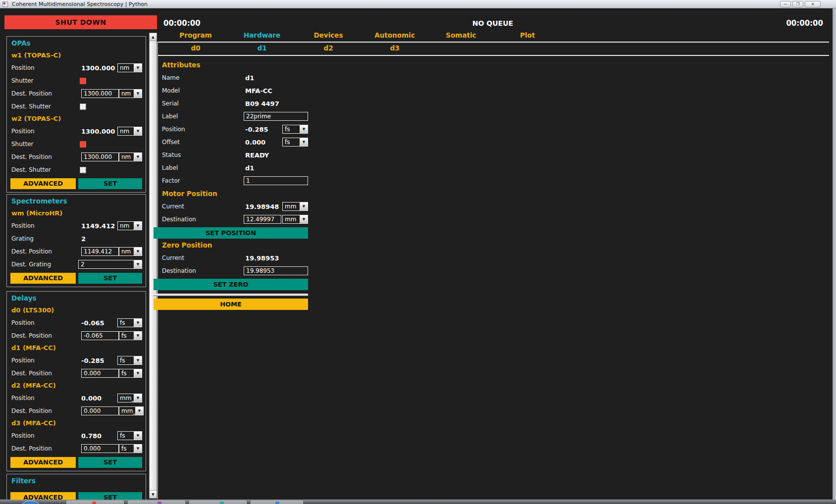 This screenshot has height=504, width=836. Describe the element at coordinates (130, 360) in the screenshot. I see `d1-position-unit-select: fs ▼` at that location.